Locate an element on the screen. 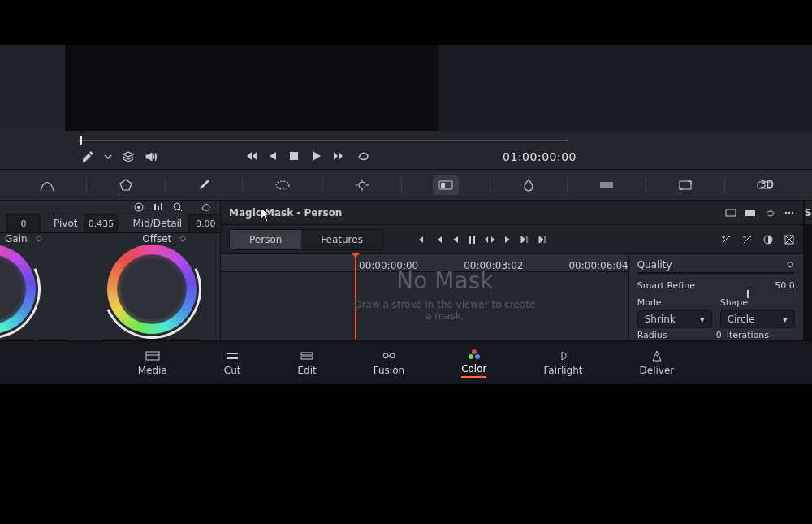  middetail-label: Mid/Detail is located at coordinates (158, 223).